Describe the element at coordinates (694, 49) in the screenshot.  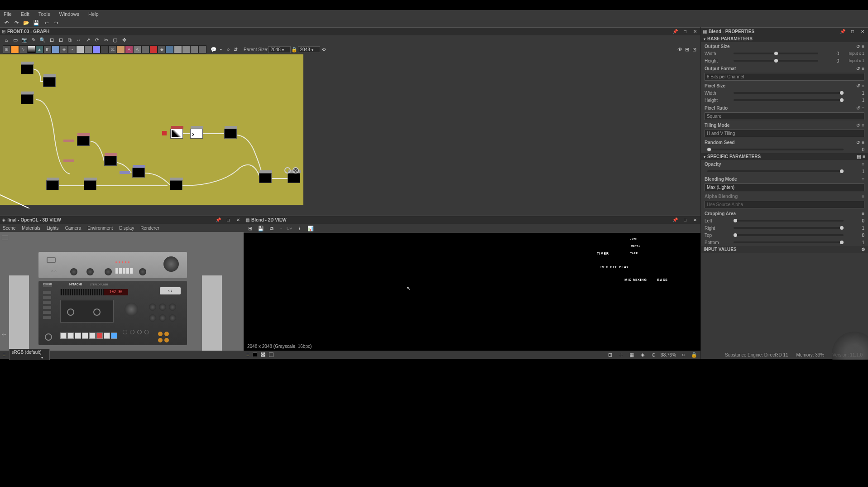
I see `view-mode-3-icon: ⊡` at that location.